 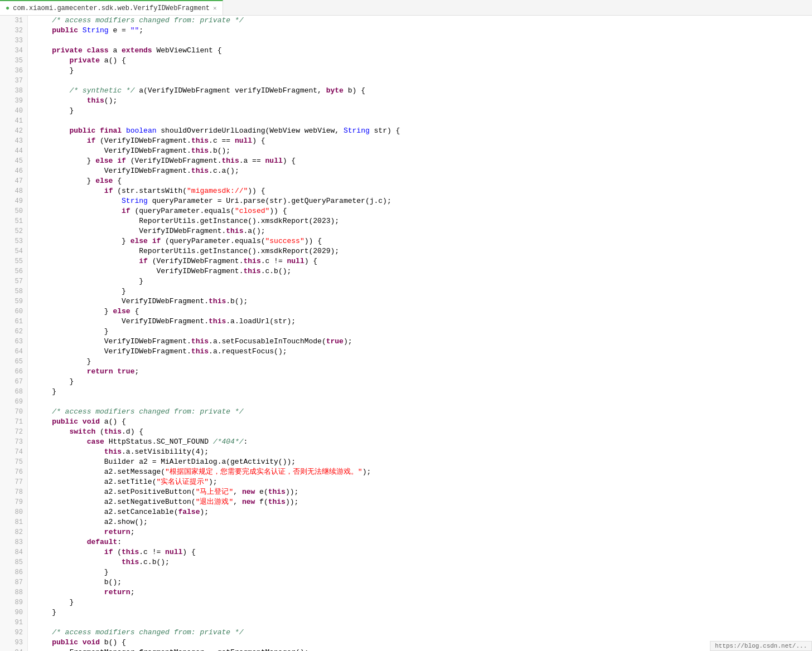 What do you see at coordinates (13, 342) in the screenshot?
I see `line-number: 63` at bounding box center [13, 342].